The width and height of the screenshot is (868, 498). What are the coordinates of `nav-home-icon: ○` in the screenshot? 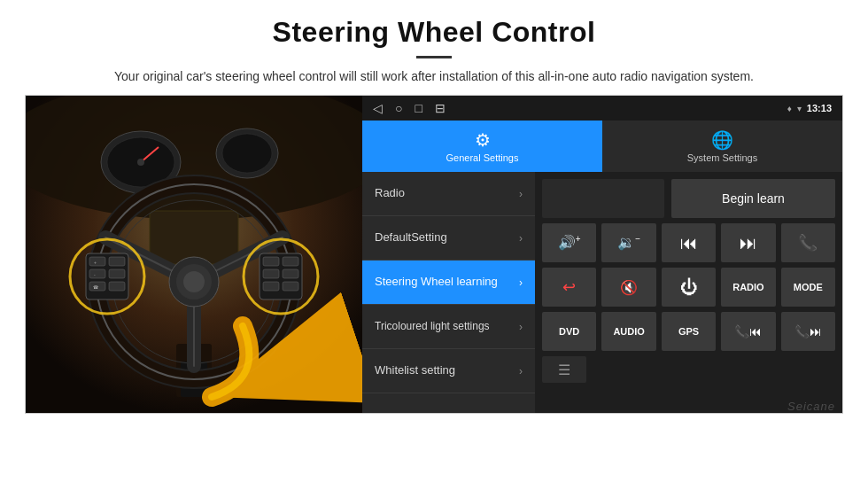 It's located at (399, 108).